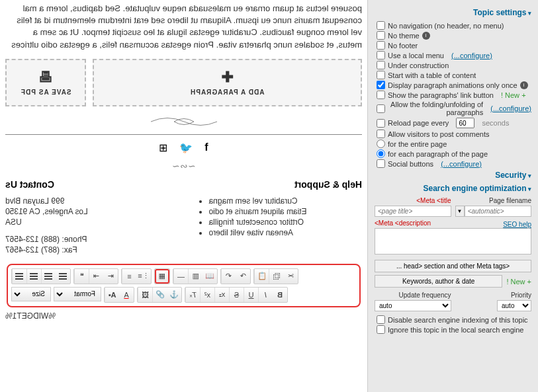  What do you see at coordinates (184, 286) in the screenshot?
I see `text-editor-toolbar: ❝⇥⇤ ≡⋮≡ ▦ —▥📖 ↶↷ 📋⿻✂ Size Format A▪A 🖼🔗⚓…` at bounding box center [184, 286].